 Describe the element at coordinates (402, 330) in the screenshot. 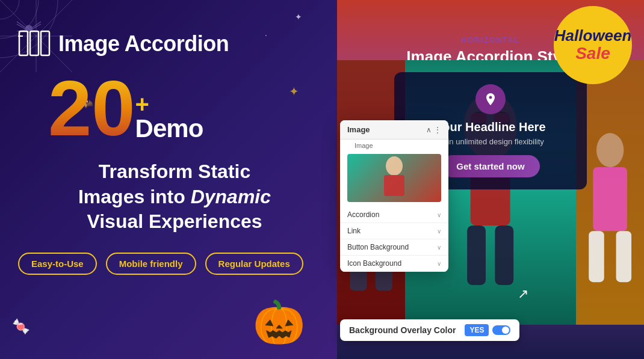

I see `bottom-bar-label: Background Overlay Color` at that location.